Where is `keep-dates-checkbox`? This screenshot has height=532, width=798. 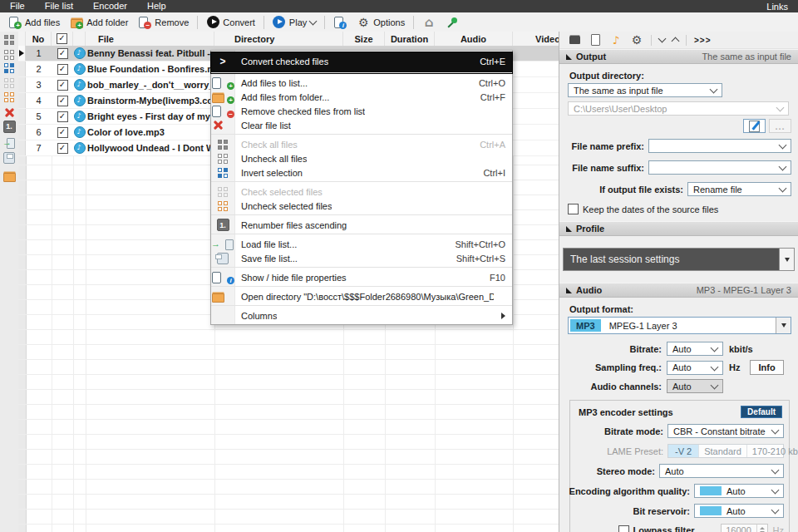
keep-dates-checkbox is located at coordinates (574, 209).